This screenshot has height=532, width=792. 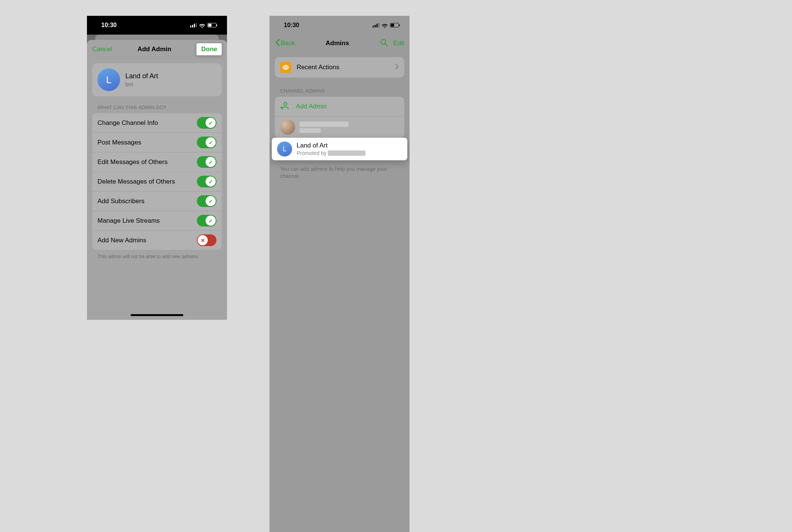 I want to click on recent-actions-row: Recent Actions, so click(x=340, y=67).